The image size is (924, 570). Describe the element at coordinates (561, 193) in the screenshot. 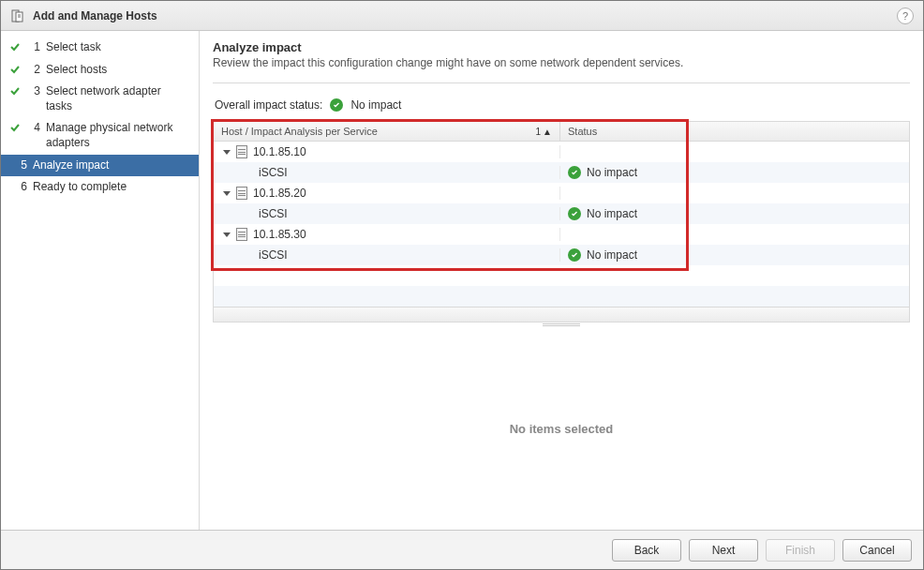

I see `table-row: 10.1.85.20` at that location.